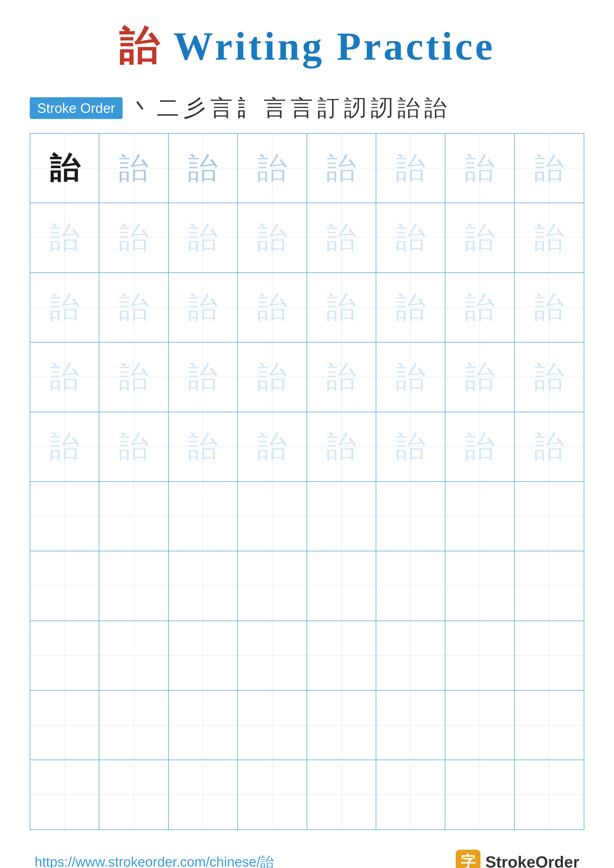  What do you see at coordinates (307, 108) in the screenshot?
I see `stroke-order-row: Stroke Order 丶 二 彡 言 訁 言 言 訂 訒 訒 詒 詒` at bounding box center [307, 108].